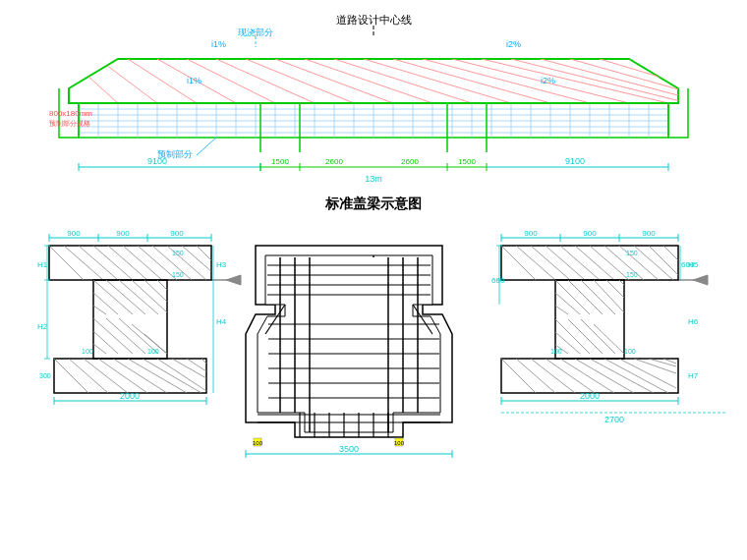  What do you see at coordinates (43, 265) in the screenshot?
I see `svg-text: H1` at bounding box center [43, 265].